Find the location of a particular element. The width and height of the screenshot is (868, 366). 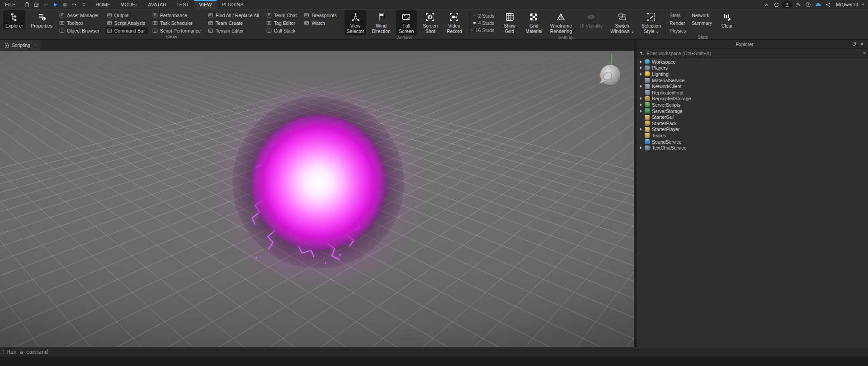

menu-home: HOME is located at coordinates (103, 5).